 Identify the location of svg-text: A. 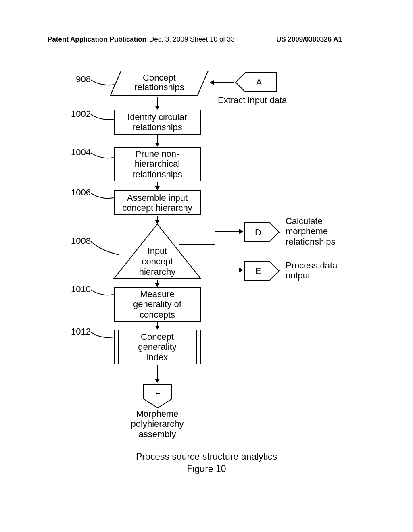
(259, 82).